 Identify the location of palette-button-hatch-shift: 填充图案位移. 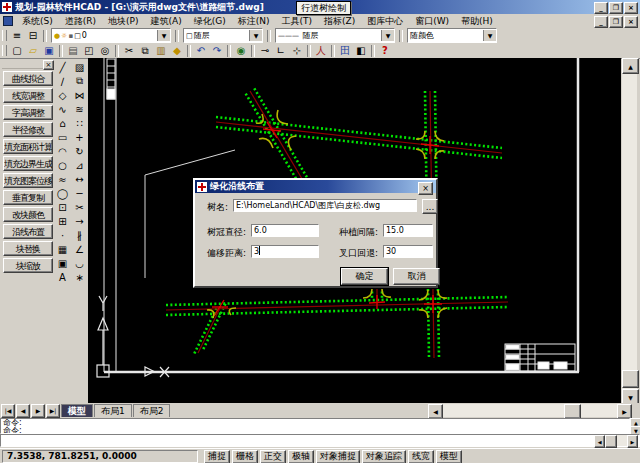
(28, 180).